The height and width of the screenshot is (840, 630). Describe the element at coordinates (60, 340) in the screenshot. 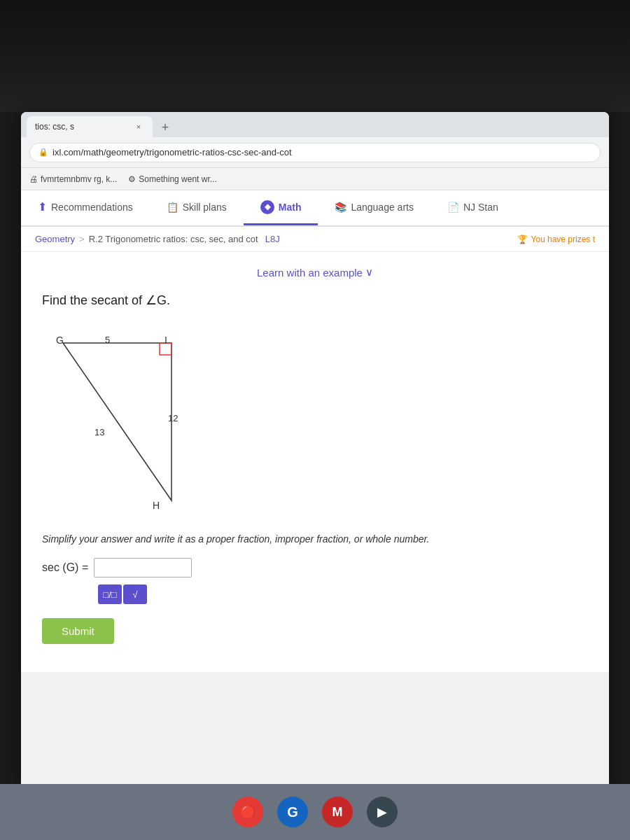

I see `vertex-g-label: G` at that location.